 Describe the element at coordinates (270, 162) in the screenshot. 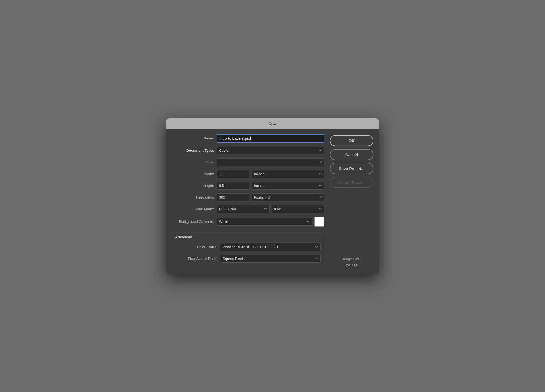

I see `size-select` at that location.